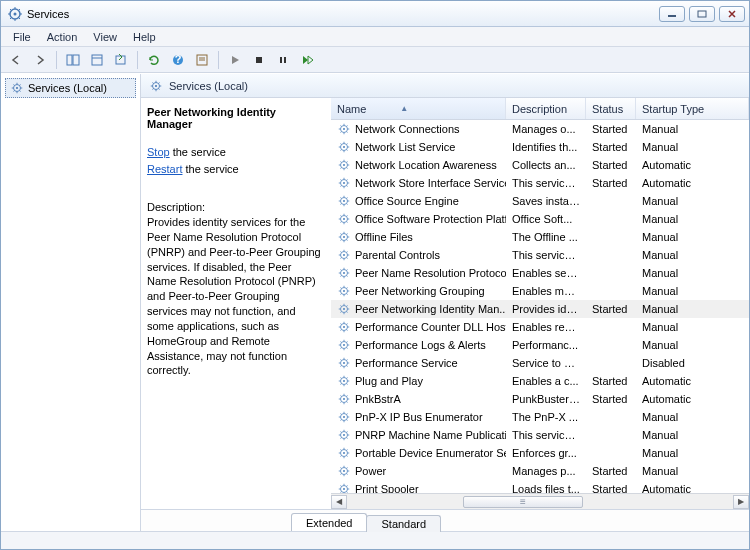  Describe the element at coordinates (741, 502) in the screenshot. I see `scroll-right-icon: ▶` at that location.